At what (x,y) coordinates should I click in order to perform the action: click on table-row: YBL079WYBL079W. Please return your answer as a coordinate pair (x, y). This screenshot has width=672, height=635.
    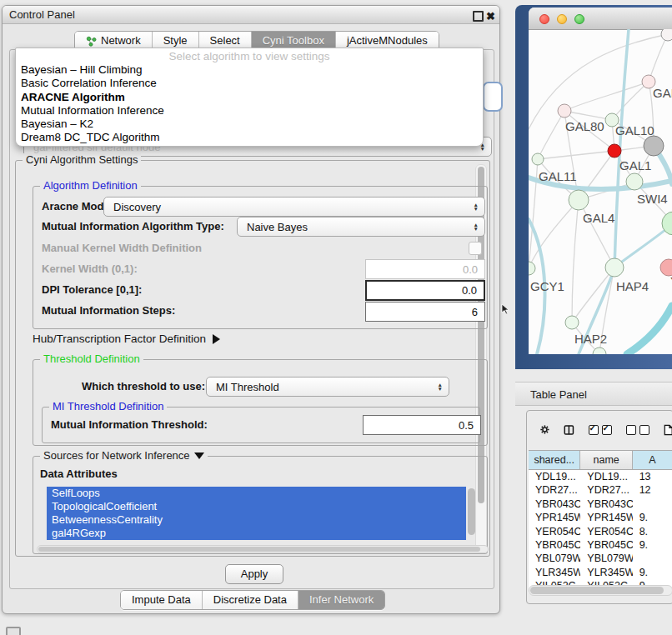
    Looking at the image, I should click on (600, 558).